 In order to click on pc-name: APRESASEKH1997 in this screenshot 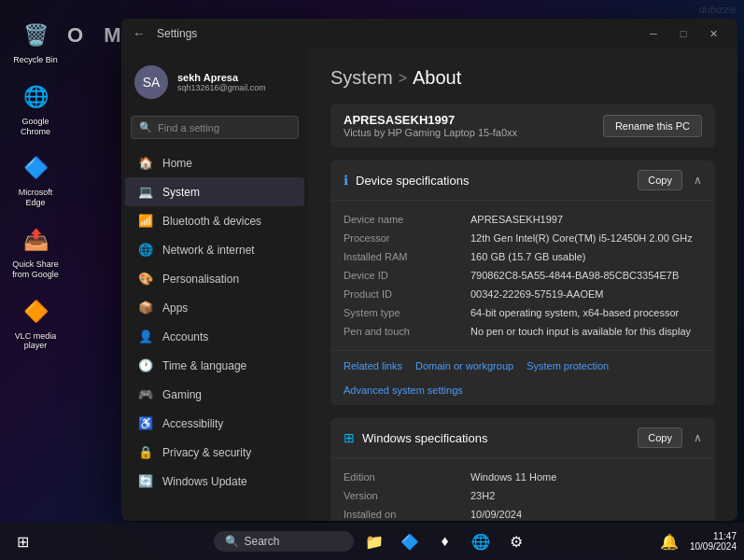, I will do `click(430, 119)`.